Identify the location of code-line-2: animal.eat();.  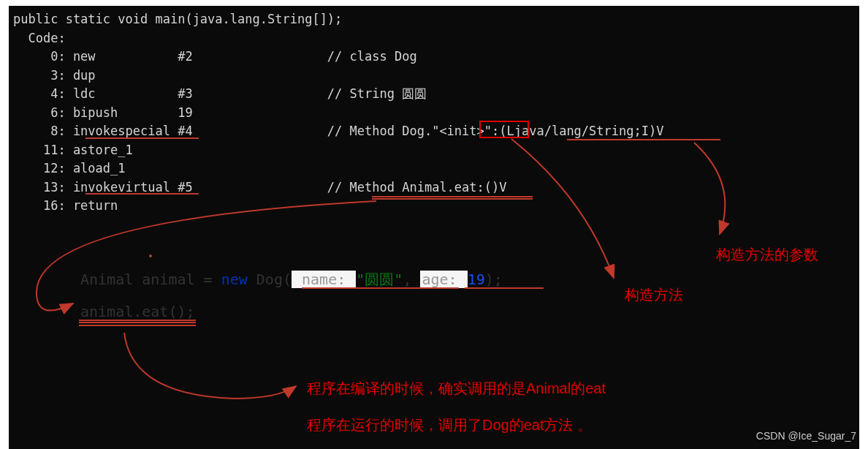
(292, 312).